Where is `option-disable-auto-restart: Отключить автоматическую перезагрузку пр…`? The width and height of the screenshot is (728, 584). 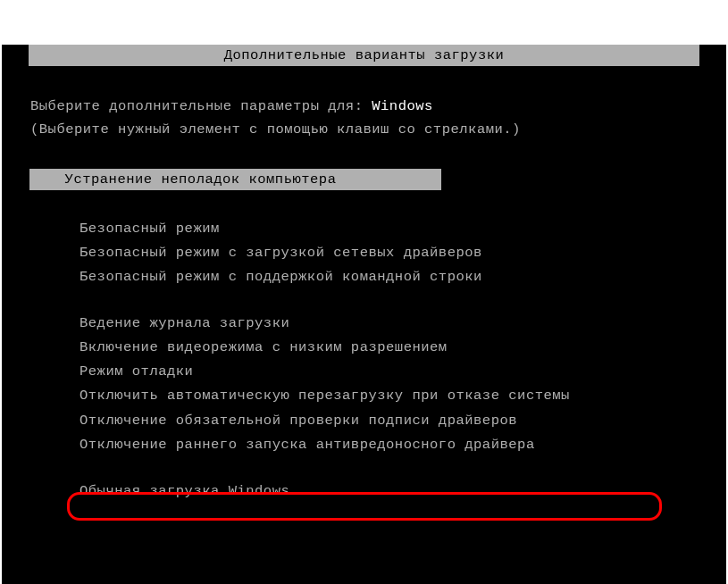 option-disable-auto-restart: Отключить автоматическую перезагрузку пр… is located at coordinates (389, 396).